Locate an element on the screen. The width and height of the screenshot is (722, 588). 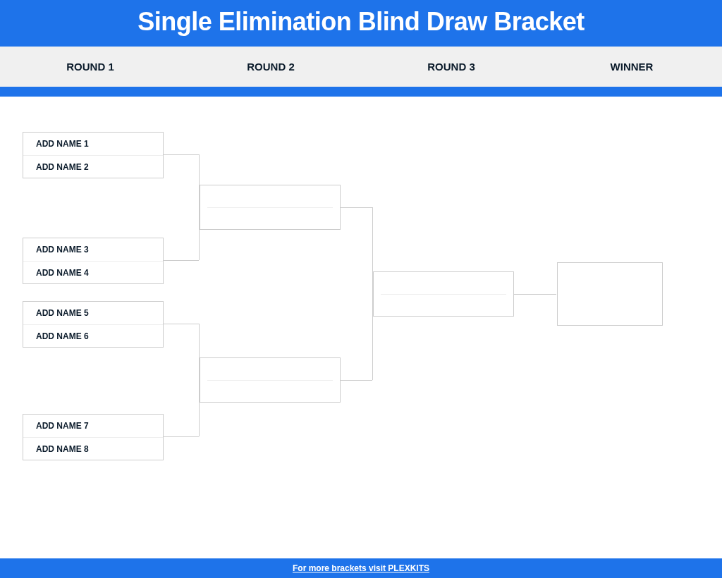
round-2-header: ROUND 2 is located at coordinates (271, 66).